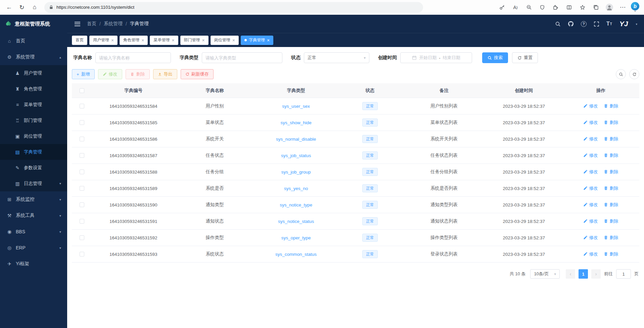 The height and width of the screenshot is (328, 644). What do you see at coordinates (296, 205) in the screenshot?
I see `dict-type-link: sys_notice_type` at bounding box center [296, 205].